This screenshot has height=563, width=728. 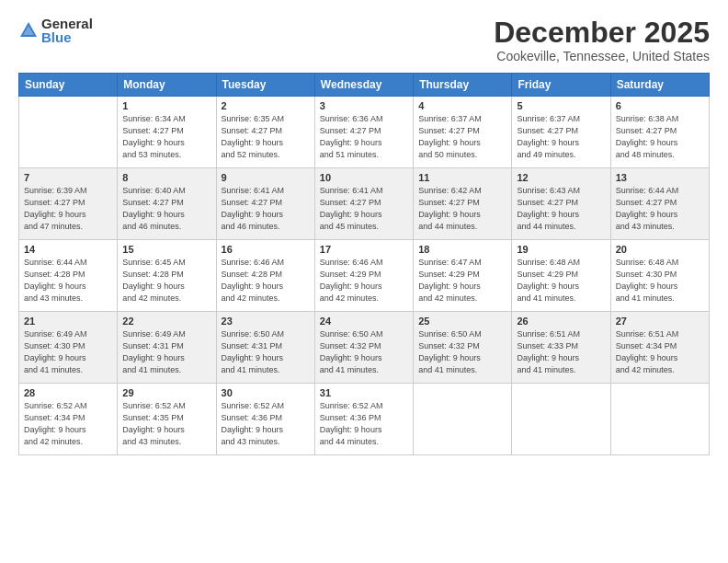 I want to click on day-info: Sunrise: 6:46 AM Sunset: 4:28 PM Dayligh…, so click(x=266, y=281).